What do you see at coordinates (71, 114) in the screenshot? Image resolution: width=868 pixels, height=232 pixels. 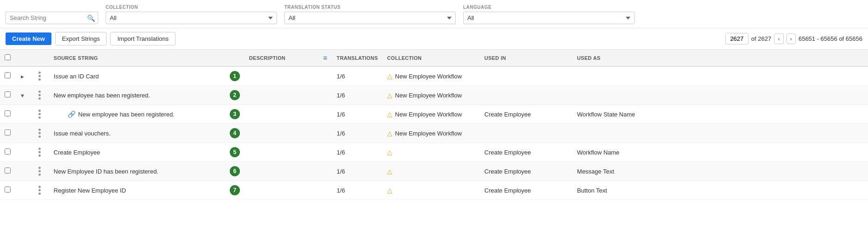 I see `link-icon: 🔗` at bounding box center [71, 114].